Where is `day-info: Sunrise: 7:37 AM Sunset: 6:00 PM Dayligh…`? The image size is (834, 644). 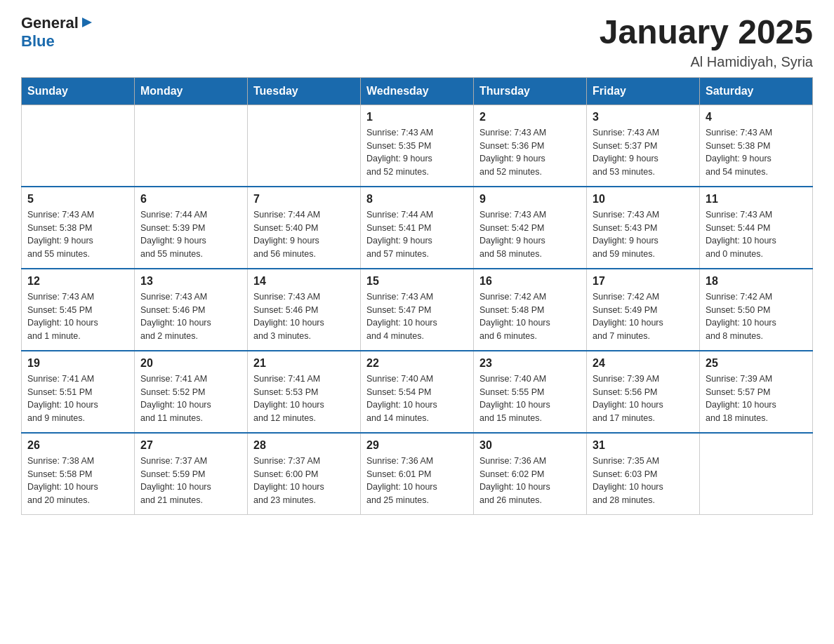 day-info: Sunrise: 7:37 AM Sunset: 6:00 PM Dayligh… is located at coordinates (304, 481).